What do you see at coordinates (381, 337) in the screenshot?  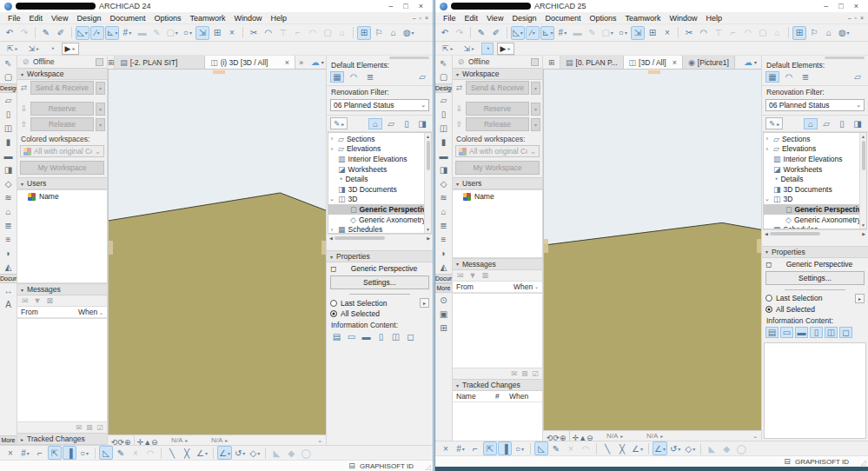 I see `info-box-icon: ▯` at bounding box center [381, 337].